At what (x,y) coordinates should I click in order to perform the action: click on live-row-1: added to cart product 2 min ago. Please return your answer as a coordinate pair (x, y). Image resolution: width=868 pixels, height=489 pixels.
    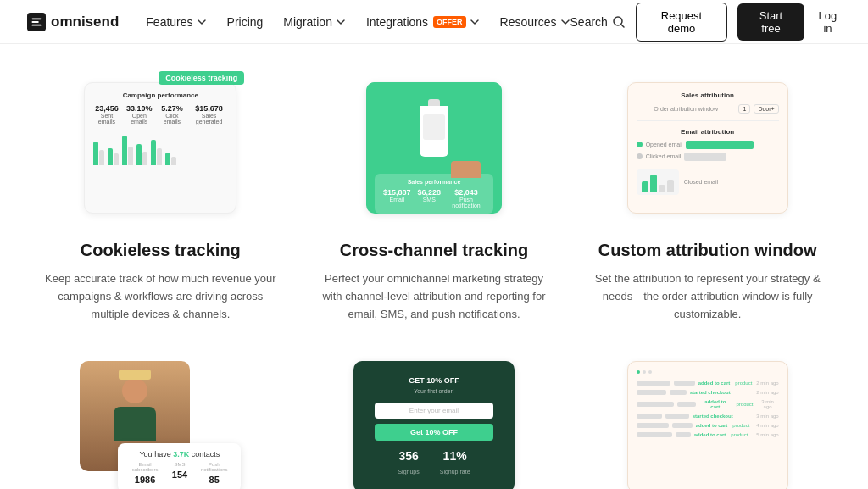
    Looking at the image, I should click on (708, 383).